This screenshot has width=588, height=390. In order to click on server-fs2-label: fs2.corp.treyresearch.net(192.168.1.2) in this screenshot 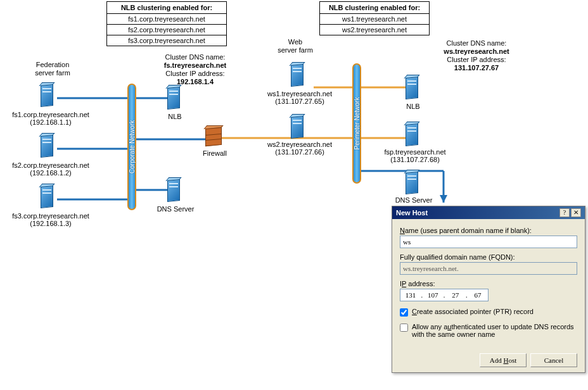, I will do `click(51, 169)`.